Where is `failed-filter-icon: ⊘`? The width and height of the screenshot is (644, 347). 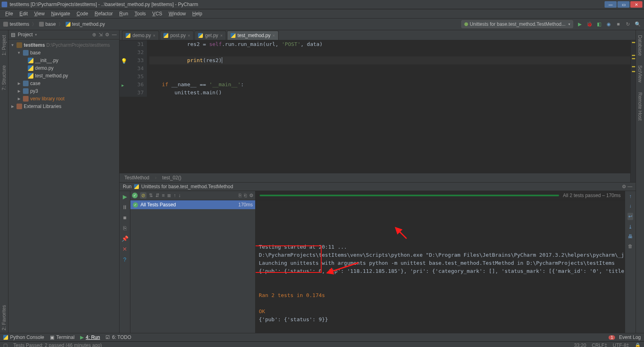
failed-filter-icon: ⊘ is located at coordinates (143, 195).